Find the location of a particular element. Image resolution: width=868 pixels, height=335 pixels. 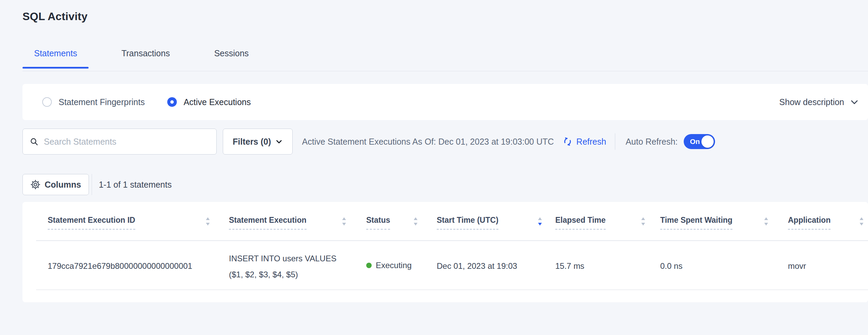

search-box is located at coordinates (120, 142).